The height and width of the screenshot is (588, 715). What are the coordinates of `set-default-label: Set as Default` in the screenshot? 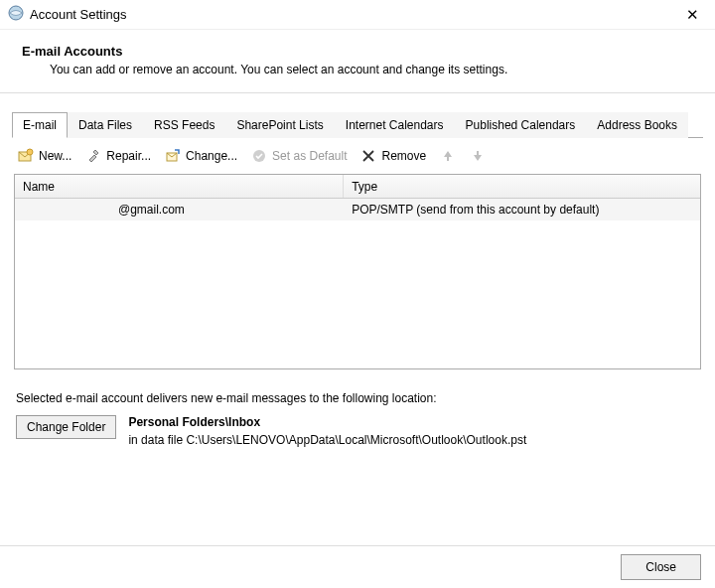 It's located at (310, 156).